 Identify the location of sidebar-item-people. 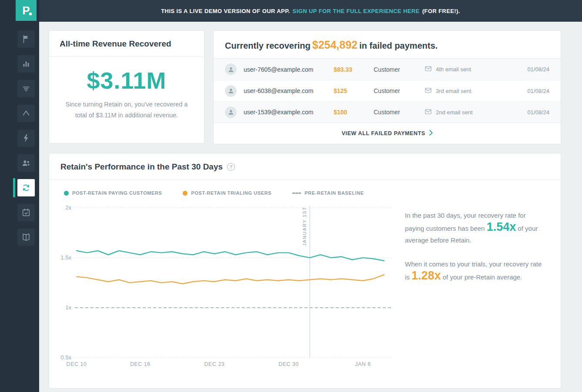
(26, 163).